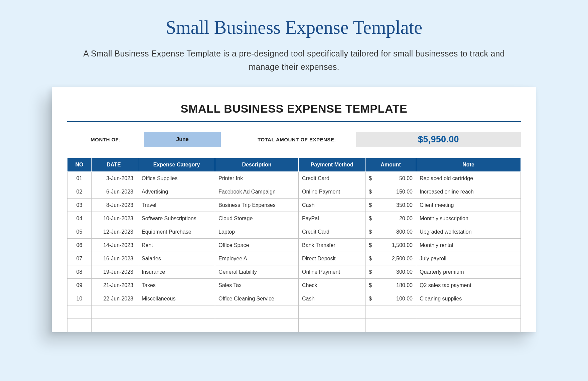 This screenshot has width=588, height=381. Describe the element at coordinates (80, 192) in the screenshot. I see `cell-no: 02` at that location.